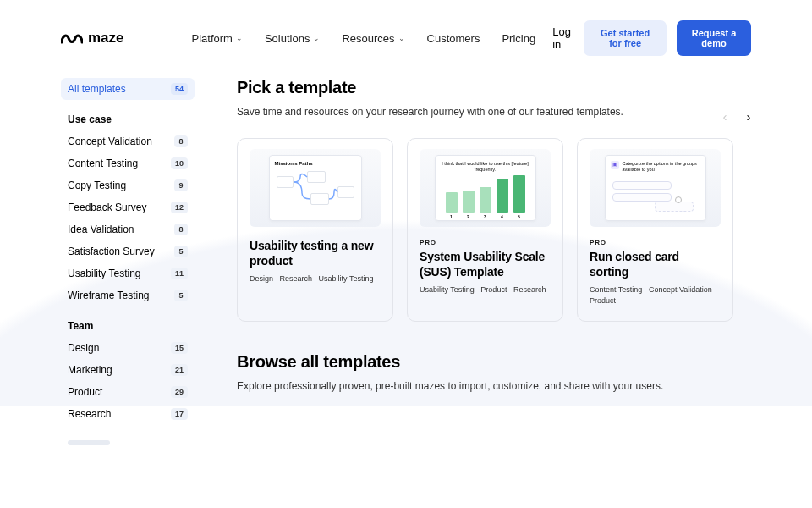 The height and width of the screenshot is (508, 812). I want to click on sidebar-item-label: Design, so click(83, 348).